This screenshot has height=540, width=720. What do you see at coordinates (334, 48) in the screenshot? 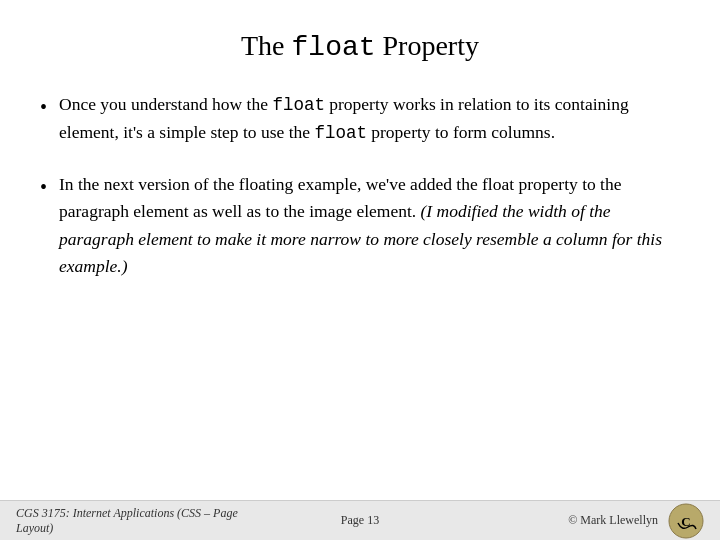
I see `title-code: float` at bounding box center [334, 48].